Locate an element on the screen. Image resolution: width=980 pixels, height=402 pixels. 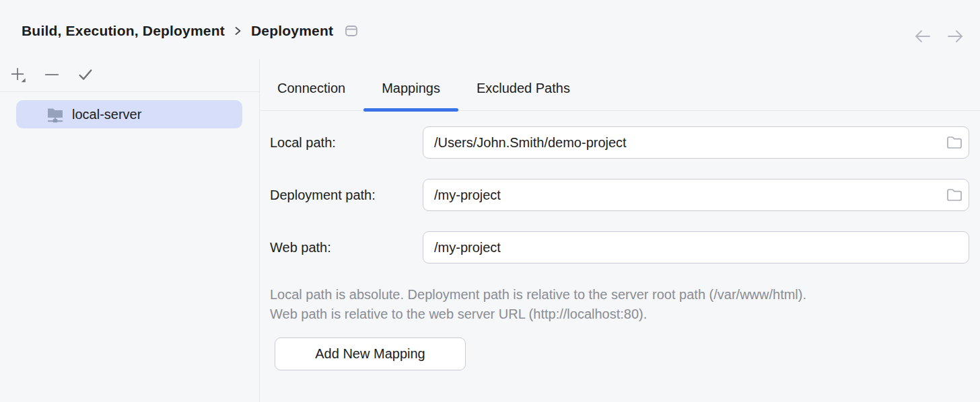
deployment-path-input-box is located at coordinates (696, 195).